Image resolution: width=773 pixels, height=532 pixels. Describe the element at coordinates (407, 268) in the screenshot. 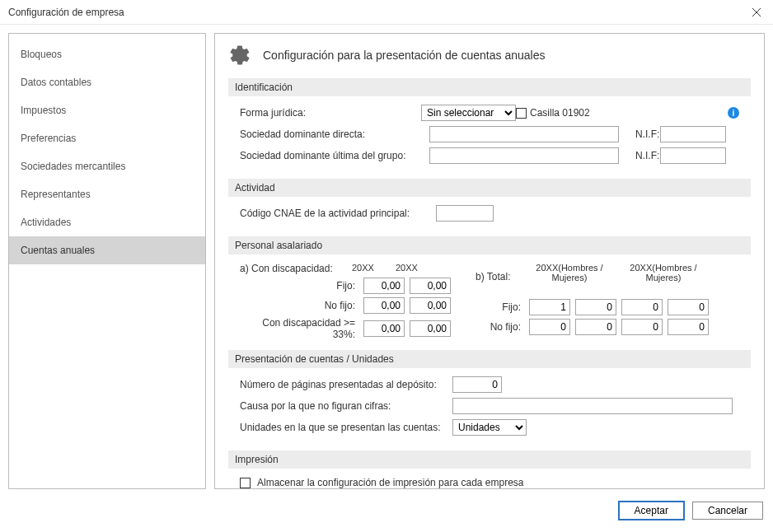

I see `personal-col2: 20XX` at that location.